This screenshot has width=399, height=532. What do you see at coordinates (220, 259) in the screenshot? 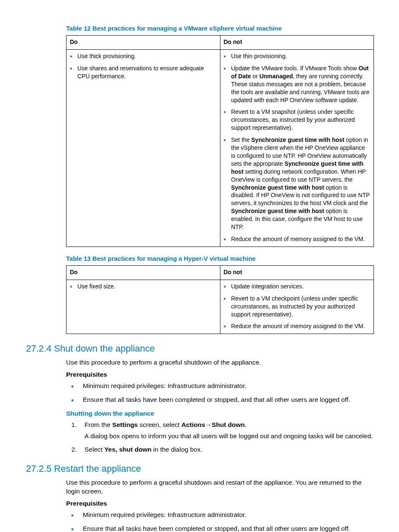
I see `table13-caption: Table 13 Best practices for managing a H…` at bounding box center [220, 259].